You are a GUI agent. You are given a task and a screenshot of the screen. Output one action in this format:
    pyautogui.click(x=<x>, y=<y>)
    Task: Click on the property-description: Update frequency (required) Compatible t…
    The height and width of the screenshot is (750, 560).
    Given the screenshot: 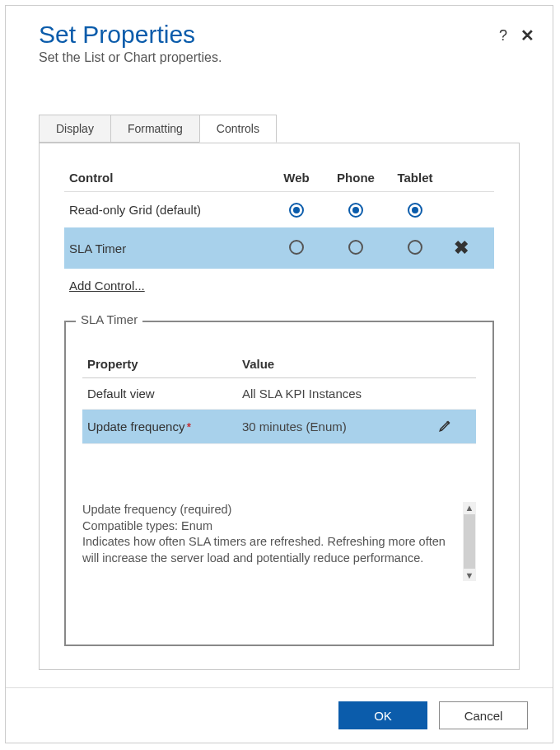 What is the action you would take?
    pyautogui.click(x=279, y=534)
    